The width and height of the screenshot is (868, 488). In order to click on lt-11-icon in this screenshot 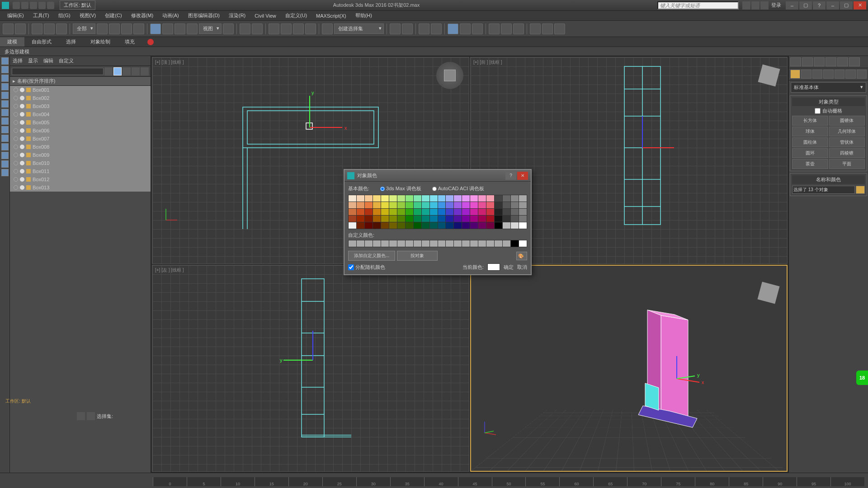, I will do `click(5, 147)`.